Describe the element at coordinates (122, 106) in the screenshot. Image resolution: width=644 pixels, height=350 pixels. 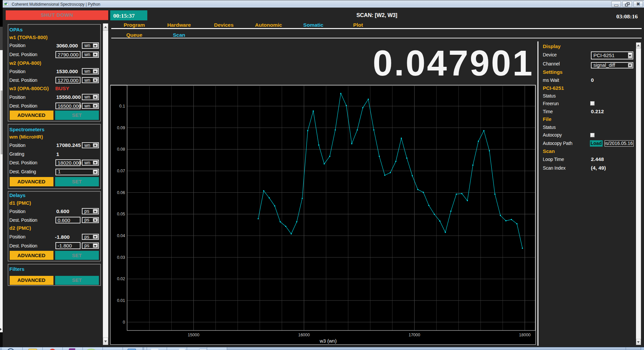
I see `svg-text: 0.1` at that location.